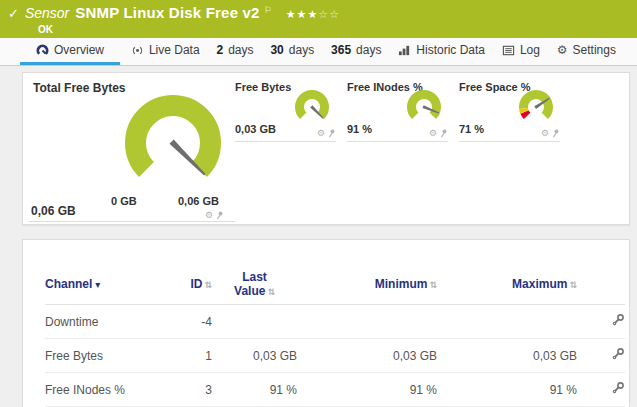 The width and height of the screenshot is (637, 407). What do you see at coordinates (263, 87) in the screenshot?
I see `gauge-free-bytes-title: Free Bytes` at bounding box center [263, 87].